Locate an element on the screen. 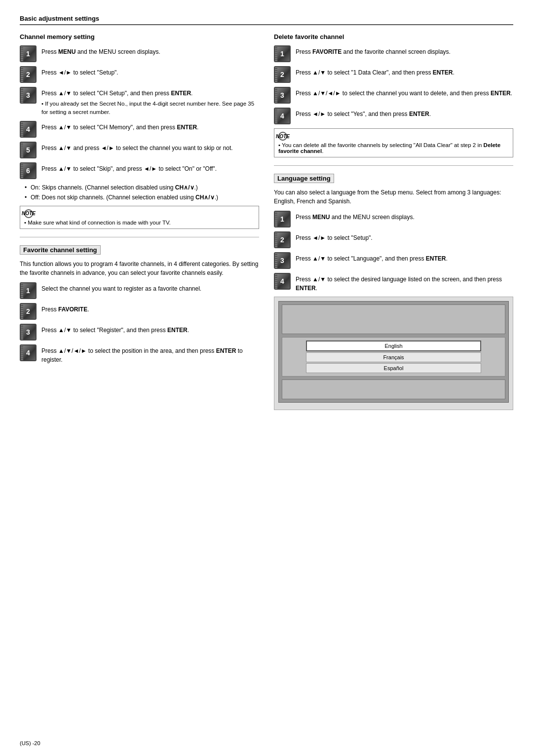 The image size is (533, 756). channel-note: NOTE • Make sure what kind of connection… is located at coordinates (139, 217).